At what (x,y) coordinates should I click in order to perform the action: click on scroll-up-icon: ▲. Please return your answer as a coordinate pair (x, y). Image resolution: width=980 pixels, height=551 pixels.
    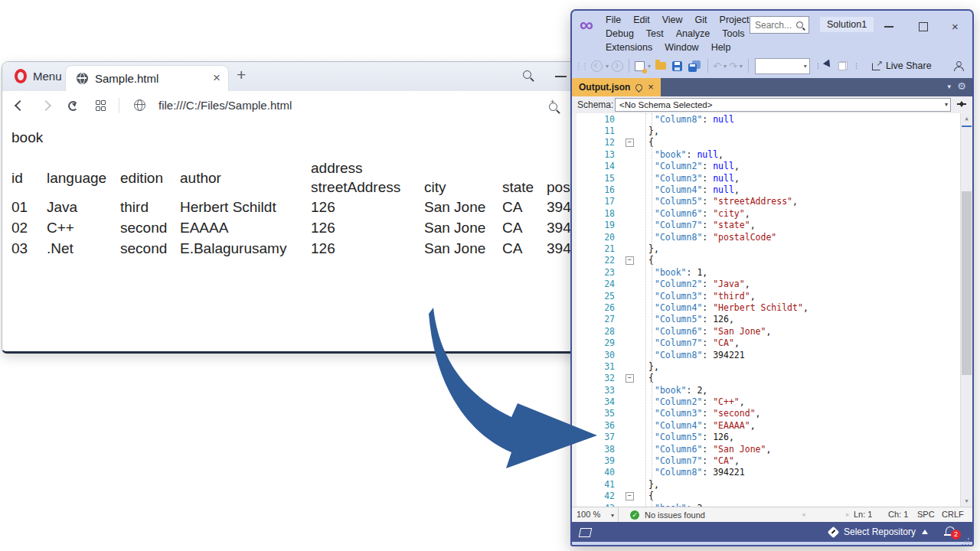
    Looking at the image, I should click on (966, 119).